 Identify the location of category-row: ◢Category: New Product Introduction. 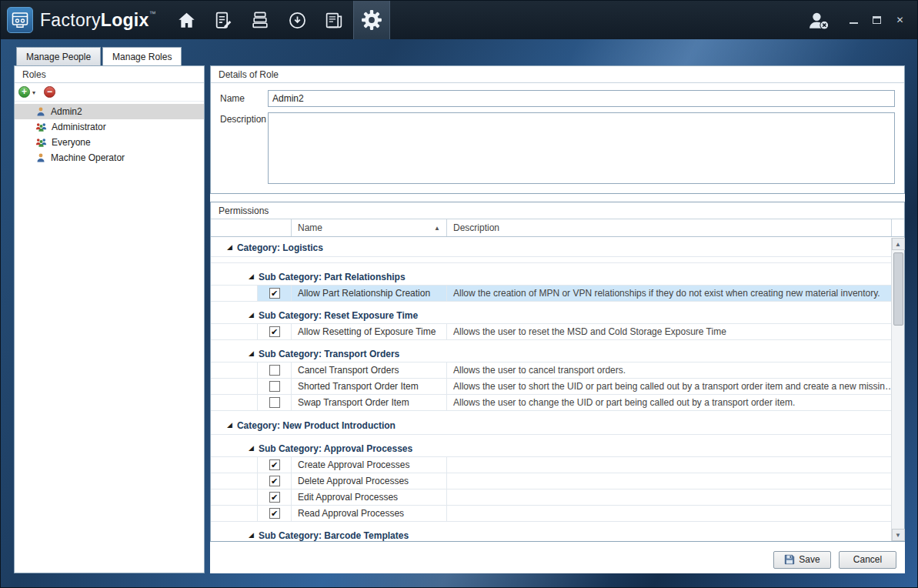
(551, 426).